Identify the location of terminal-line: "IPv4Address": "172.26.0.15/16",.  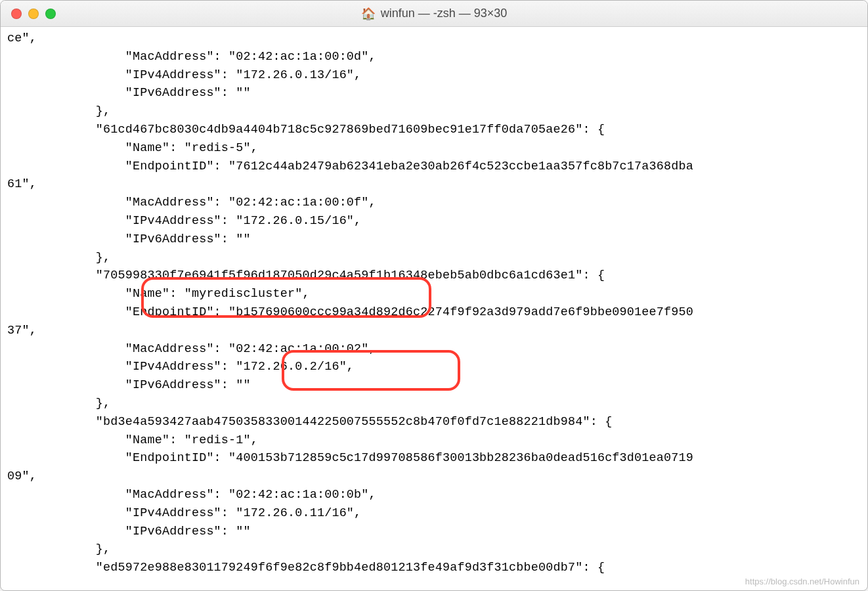
(184, 221).